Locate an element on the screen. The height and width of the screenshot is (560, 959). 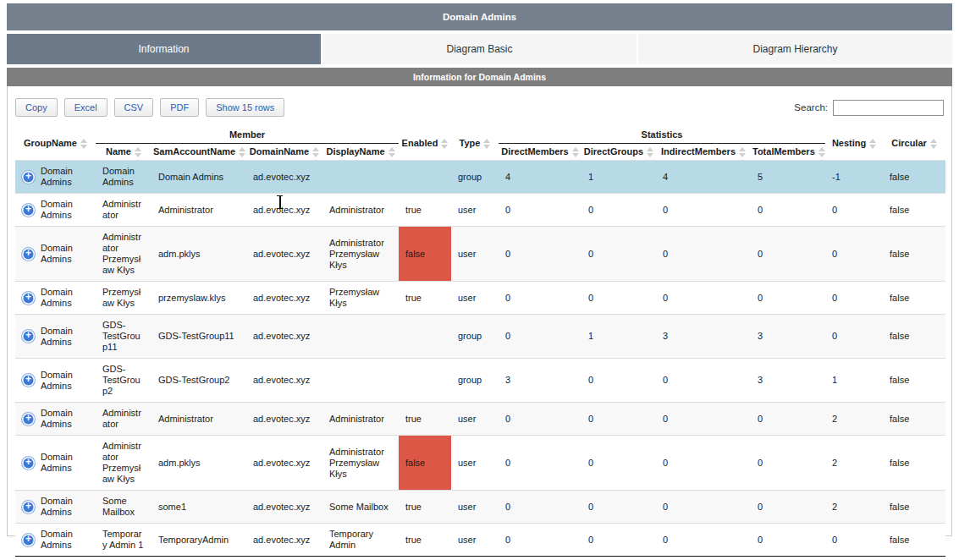
cell-enabled: true is located at coordinates (425, 298).